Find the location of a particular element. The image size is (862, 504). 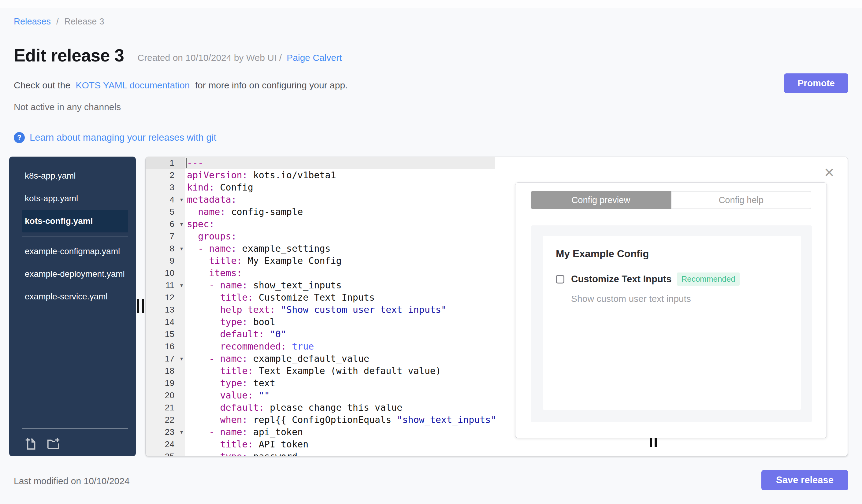

code-line: 17▾ - name: example_default_value is located at coordinates (320, 359).